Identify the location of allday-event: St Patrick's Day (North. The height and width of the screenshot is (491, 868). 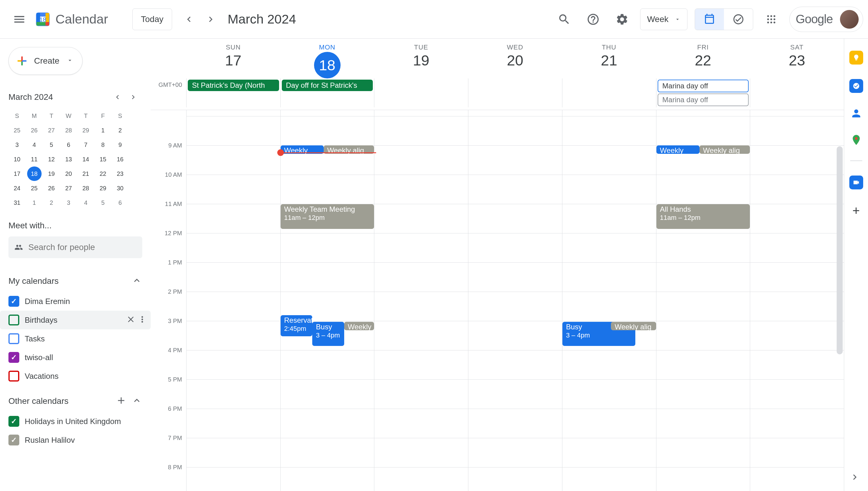
(233, 85).